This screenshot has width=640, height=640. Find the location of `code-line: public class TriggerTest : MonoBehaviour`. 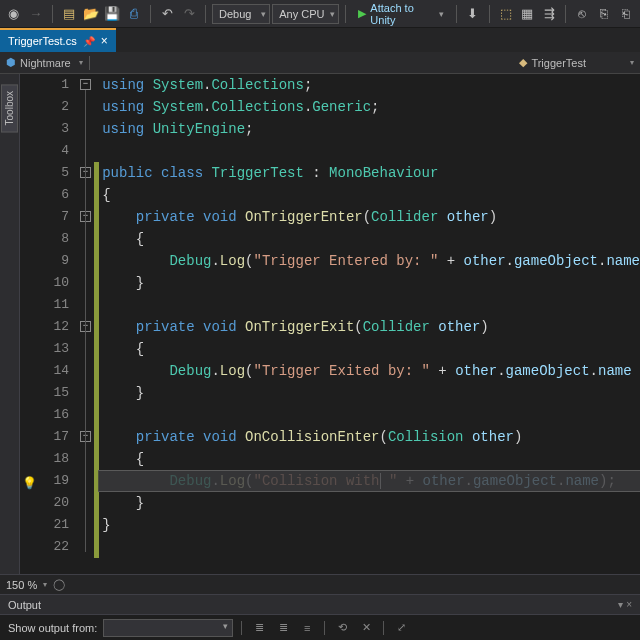

code-line: public class TriggerTest : MonoBehaviour is located at coordinates (369, 173).